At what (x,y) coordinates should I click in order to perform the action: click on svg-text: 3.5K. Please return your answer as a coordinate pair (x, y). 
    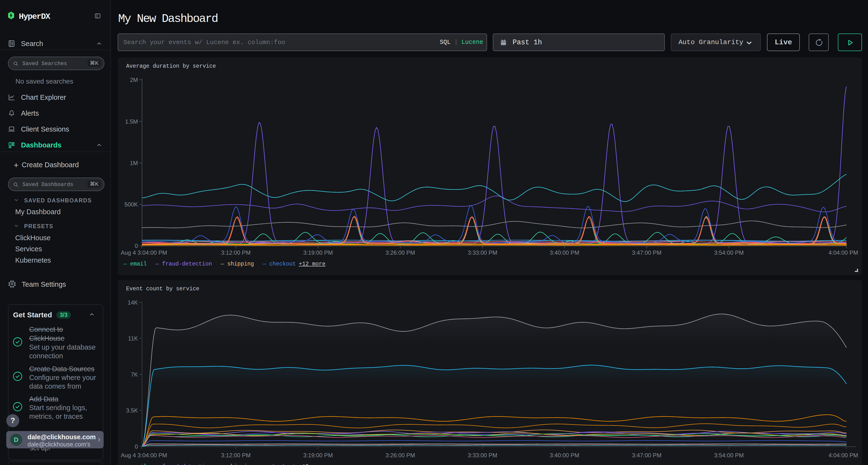
    Looking at the image, I should click on (132, 410).